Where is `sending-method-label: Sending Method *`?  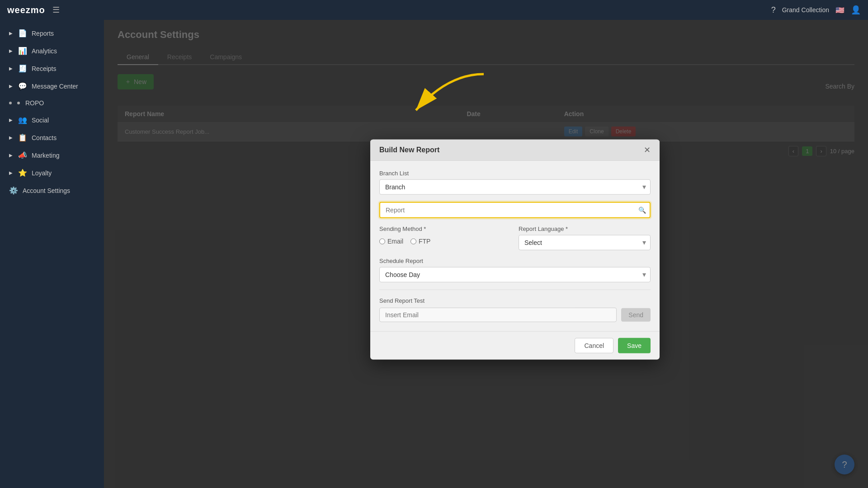 sending-method-label: Sending Method * is located at coordinates (445, 229).